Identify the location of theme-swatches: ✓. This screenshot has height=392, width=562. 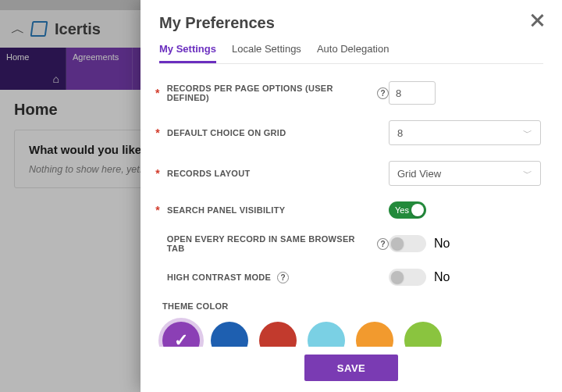
(348, 334).